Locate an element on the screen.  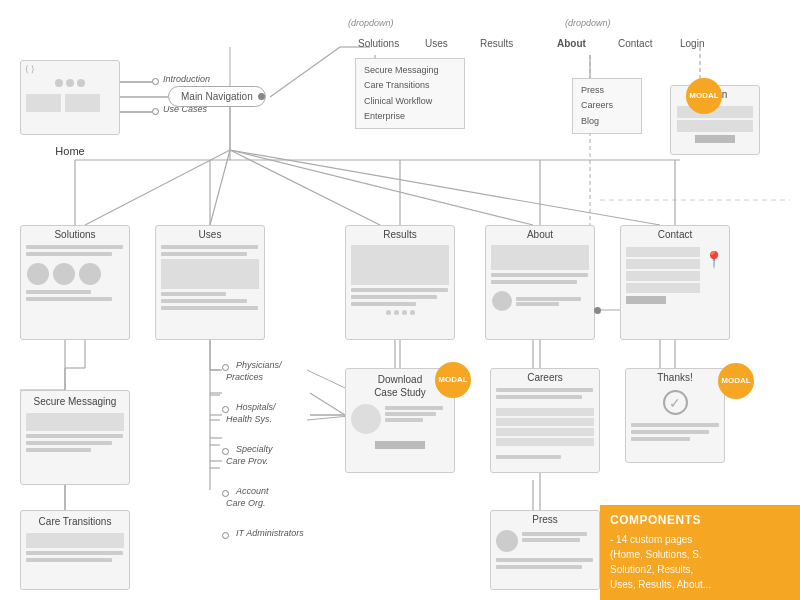
sm-title: Secure Messaging is located at coordinates (75, 400).